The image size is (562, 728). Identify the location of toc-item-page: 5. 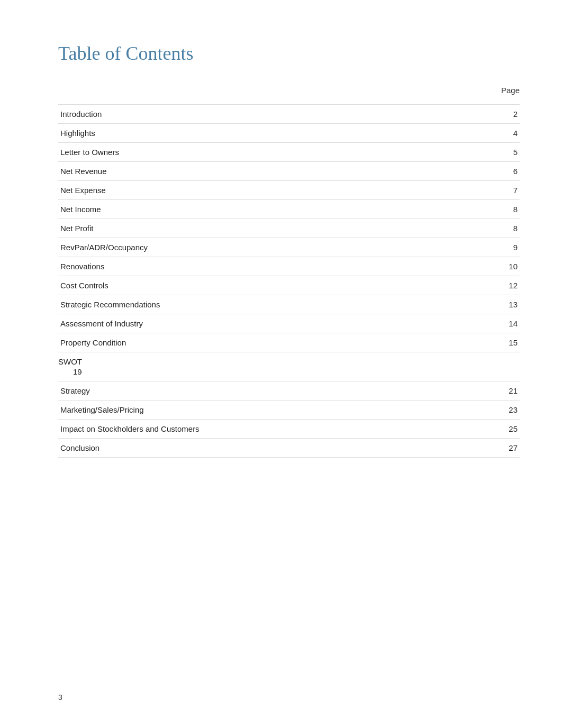
(504, 152).